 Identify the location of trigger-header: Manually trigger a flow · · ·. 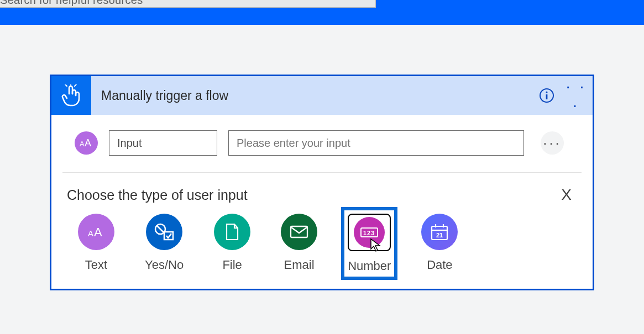
(322, 96).